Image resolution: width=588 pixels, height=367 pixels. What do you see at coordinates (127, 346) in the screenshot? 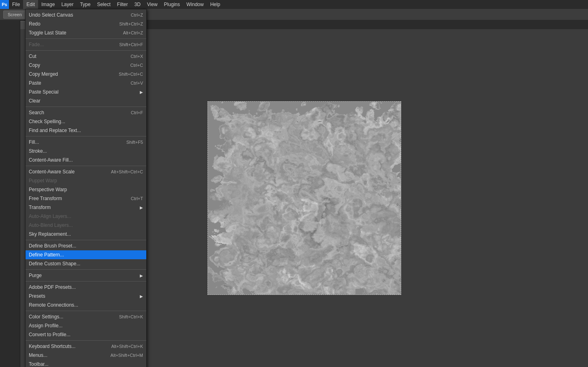
I see `edit-menu-shortcut-10-0: Alt+Shift+Ctrl+K` at bounding box center [127, 346].